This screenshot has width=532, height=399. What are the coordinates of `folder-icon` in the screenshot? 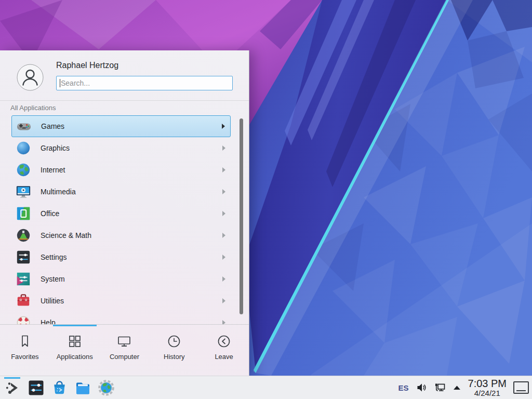 It's located at (83, 388).